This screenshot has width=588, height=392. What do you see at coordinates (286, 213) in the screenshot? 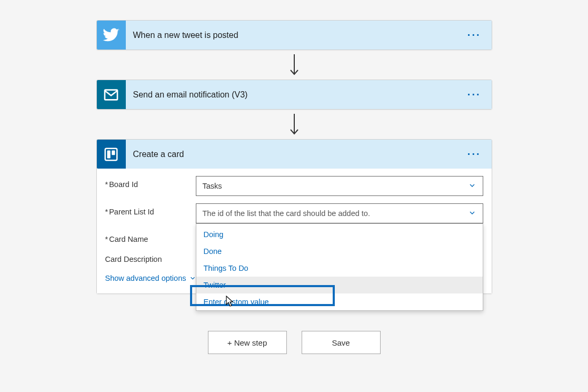
I see `dropdown-placeholder: The id of the list that the card should …` at bounding box center [286, 213].